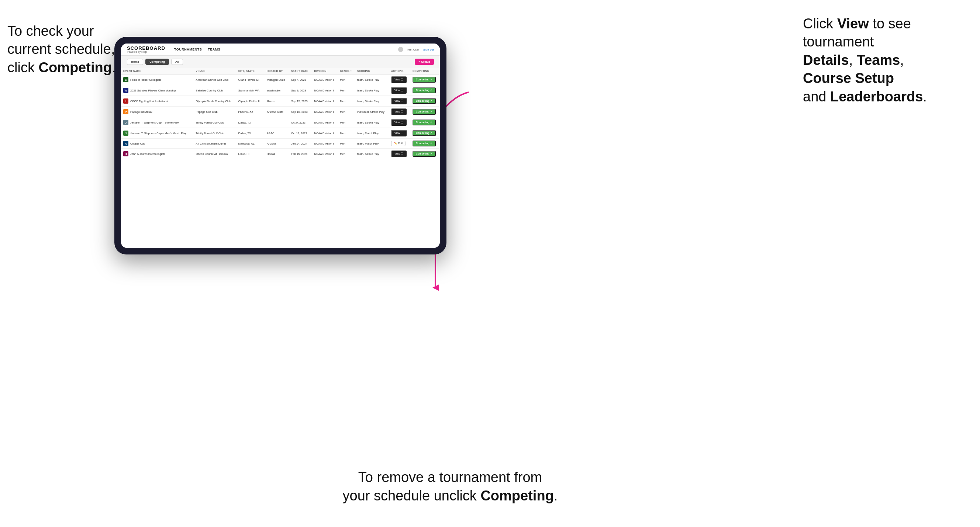 This screenshot has width=980, height=527. What do you see at coordinates (428, 49) in the screenshot?
I see `signout-link: Sign out` at bounding box center [428, 49].